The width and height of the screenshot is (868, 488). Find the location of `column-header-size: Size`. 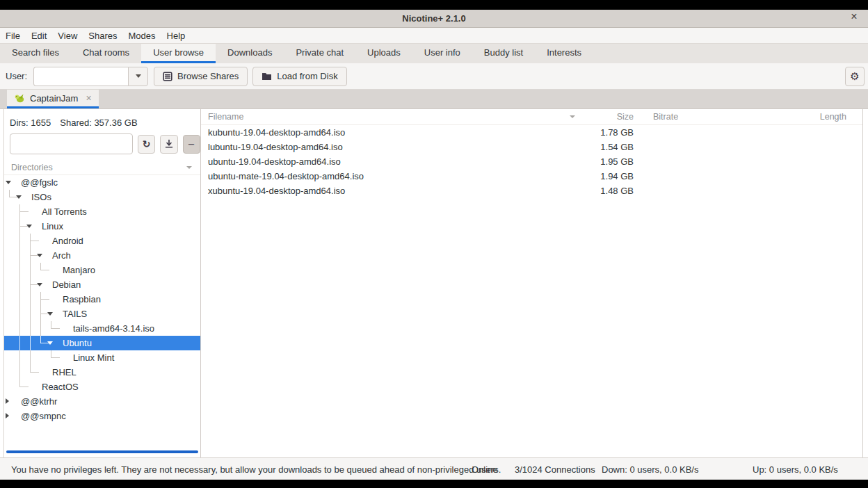

column-header-size: Size is located at coordinates (611, 117).